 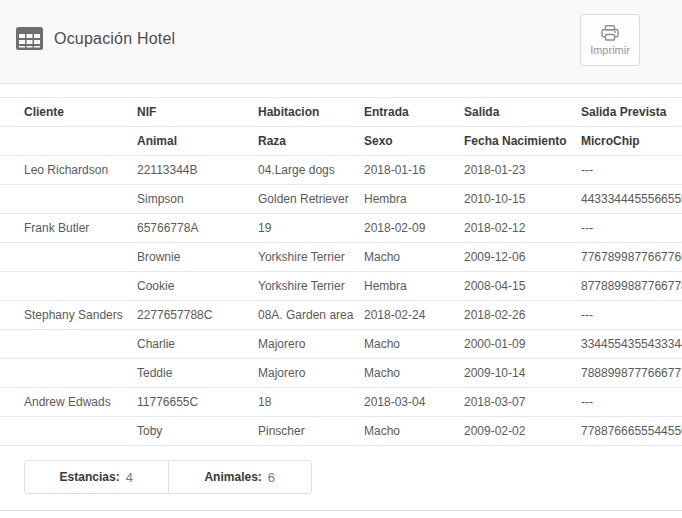 I want to click on table-row: Stephany Sanders2277657788C08A. Garden a…, so click(x=341, y=316).